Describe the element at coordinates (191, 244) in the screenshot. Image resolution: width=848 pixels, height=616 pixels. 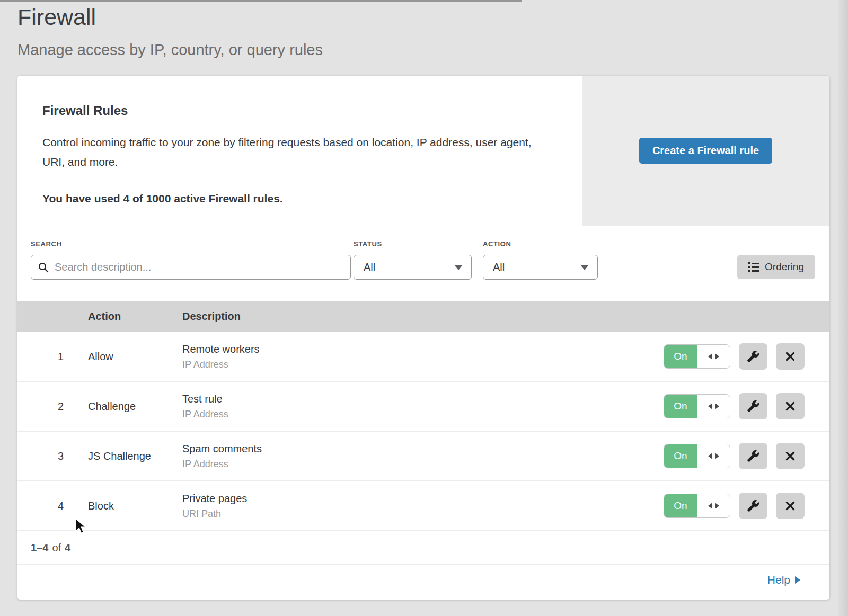
I see `search-label: SEARCH` at that location.